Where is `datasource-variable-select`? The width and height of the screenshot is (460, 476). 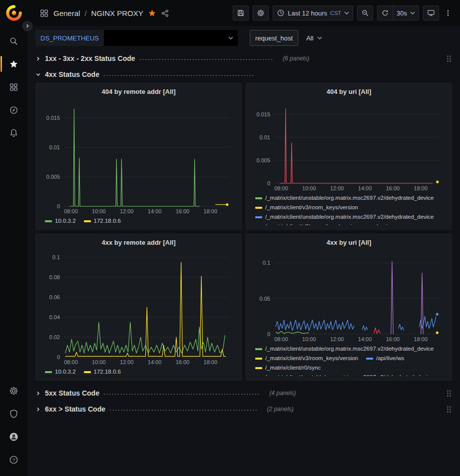
datasource-variable-select is located at coordinates (171, 38).